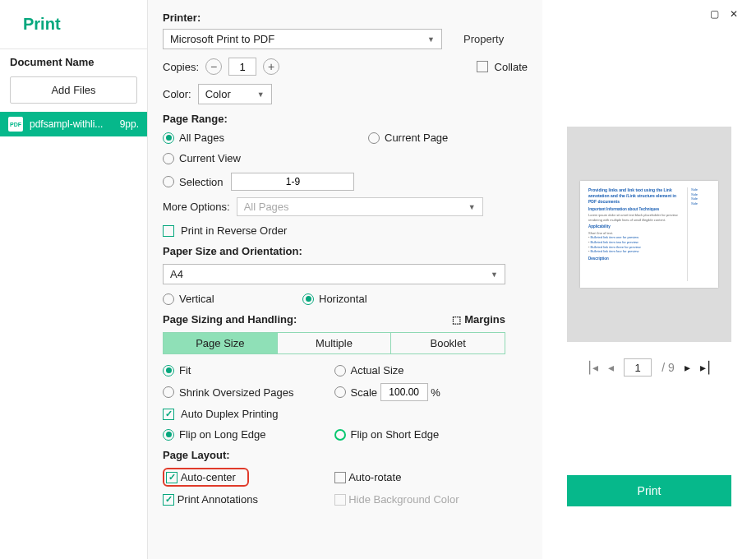 The image size is (756, 559). Describe the element at coordinates (649, 234) in the screenshot. I see `print-preview: Providing links and link text using the …` at that location.